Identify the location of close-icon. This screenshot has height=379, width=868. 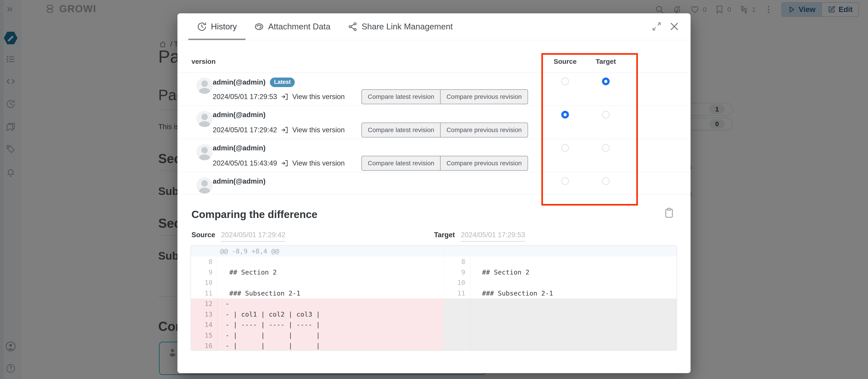
(675, 26).